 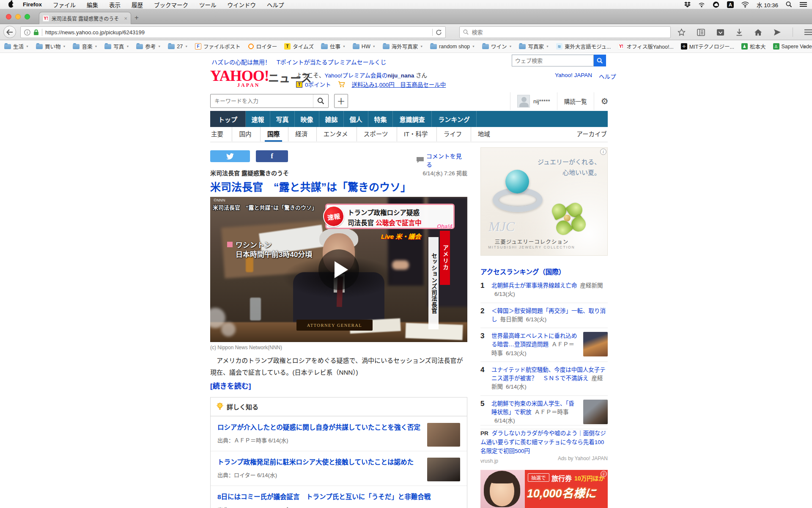 What do you see at coordinates (739, 32) in the screenshot?
I see `pocket-icon` at bounding box center [739, 32].